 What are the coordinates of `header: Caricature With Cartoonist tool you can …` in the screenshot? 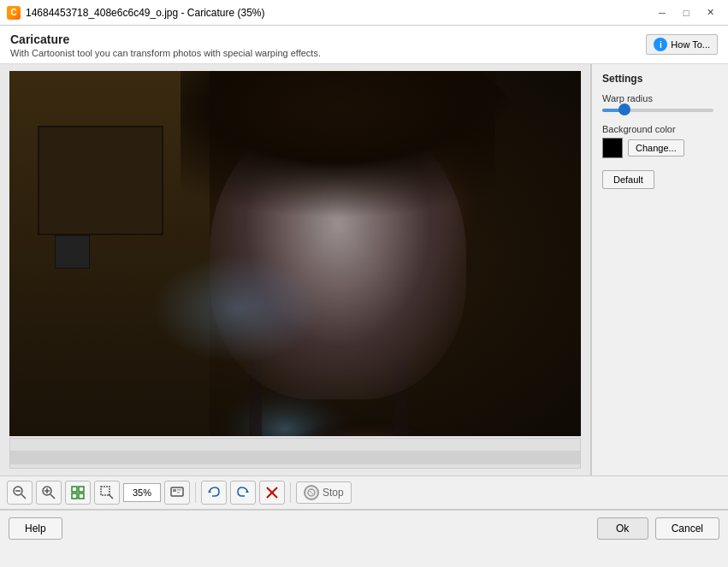 It's located at (364, 44).